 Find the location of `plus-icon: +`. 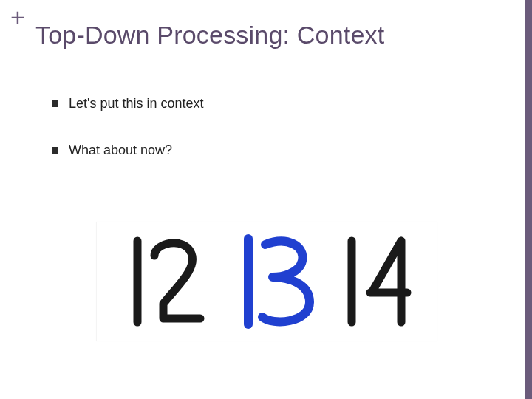

plus-icon: + is located at coordinates (18, 17).